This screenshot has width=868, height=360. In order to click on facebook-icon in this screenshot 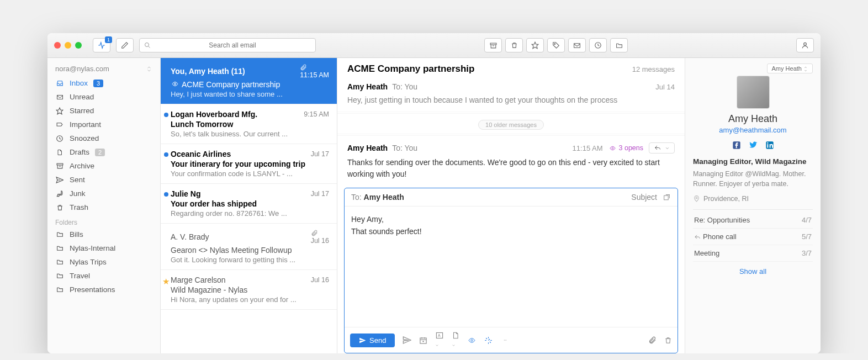, I will do `click(737, 145)`.